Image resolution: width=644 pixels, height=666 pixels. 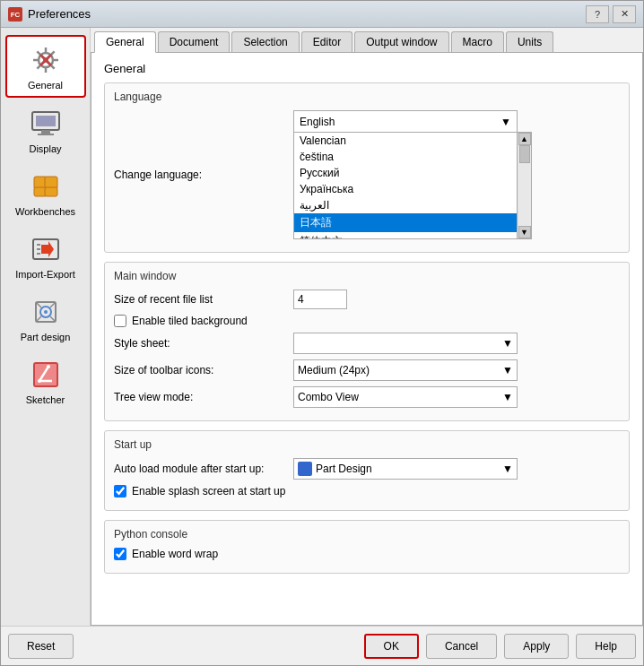 What do you see at coordinates (326, 41) in the screenshot?
I see `tab-editor: Editor` at bounding box center [326, 41].